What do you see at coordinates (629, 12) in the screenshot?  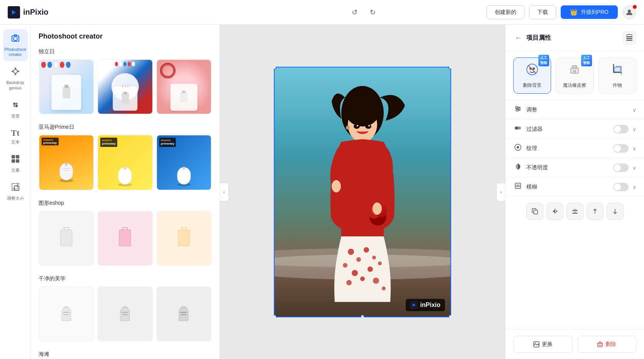 I see `user-avatar` at bounding box center [629, 12].